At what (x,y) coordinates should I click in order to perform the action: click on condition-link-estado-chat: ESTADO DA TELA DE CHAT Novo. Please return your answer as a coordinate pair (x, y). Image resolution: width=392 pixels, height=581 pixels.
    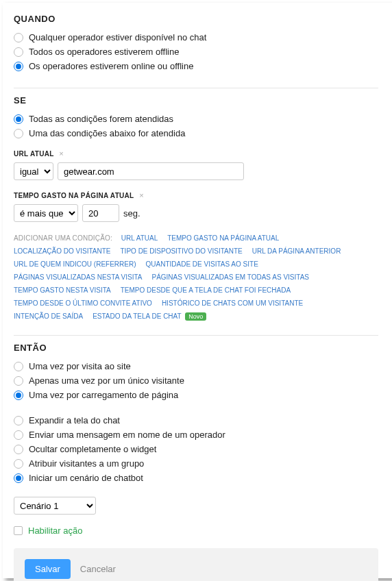
    Looking at the image, I should click on (149, 317).